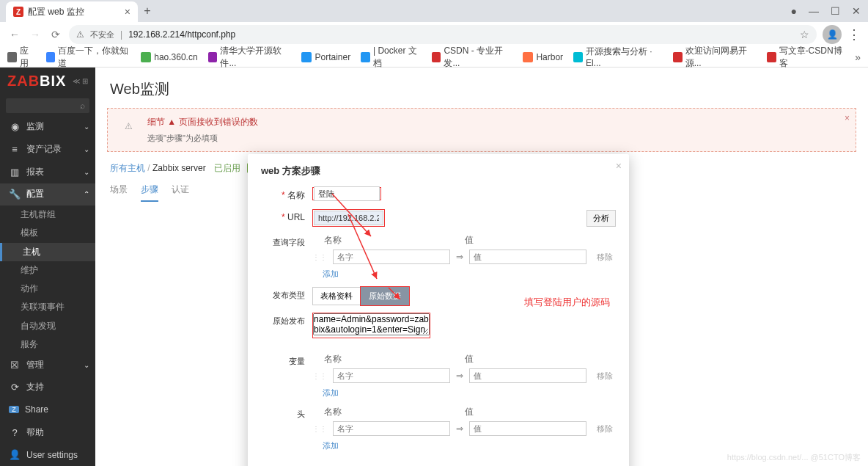 This screenshot has width=868, height=466. I want to click on tab-scenario: 场景, so click(119, 192).